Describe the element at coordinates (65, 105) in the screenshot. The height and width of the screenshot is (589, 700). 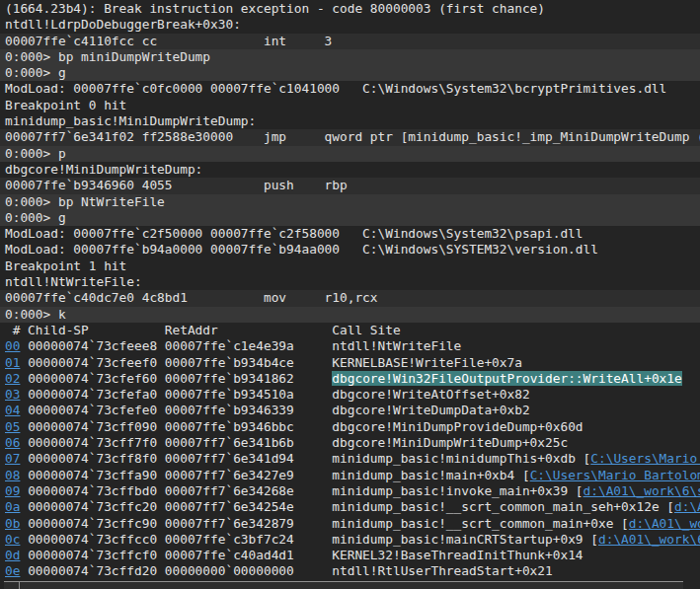
I see `text: Breakpoint 0 hit` at that location.